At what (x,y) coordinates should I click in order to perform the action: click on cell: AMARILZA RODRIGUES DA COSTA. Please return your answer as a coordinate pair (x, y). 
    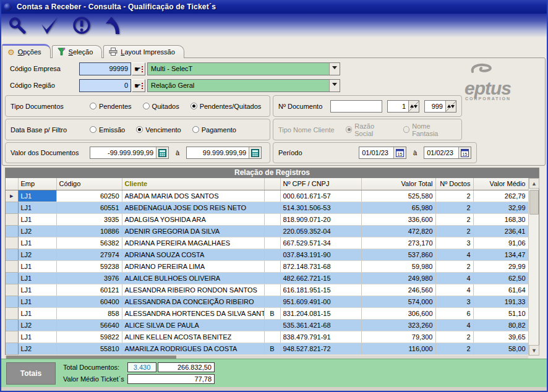
    Looking at the image, I should click on (193, 349).